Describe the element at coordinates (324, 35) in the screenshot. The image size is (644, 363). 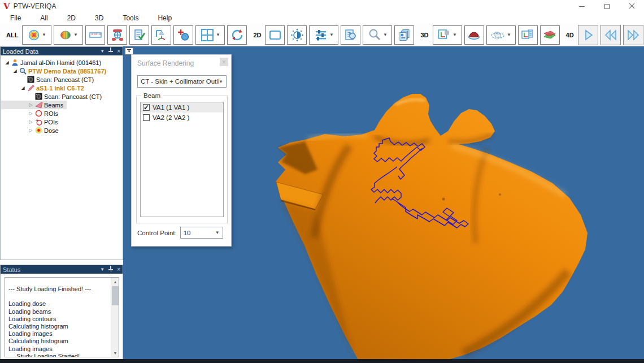
I see `image-adjust-button: ▼` at that location.